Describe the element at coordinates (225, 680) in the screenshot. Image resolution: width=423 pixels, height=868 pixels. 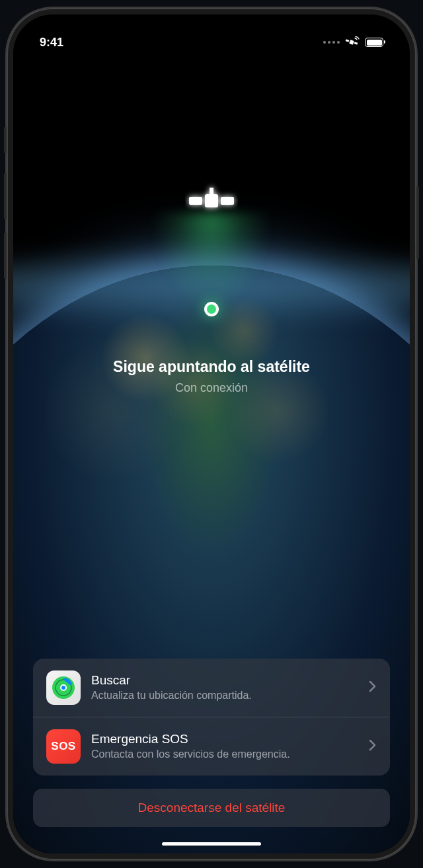
I see `find-my-title: Buscar` at that location.